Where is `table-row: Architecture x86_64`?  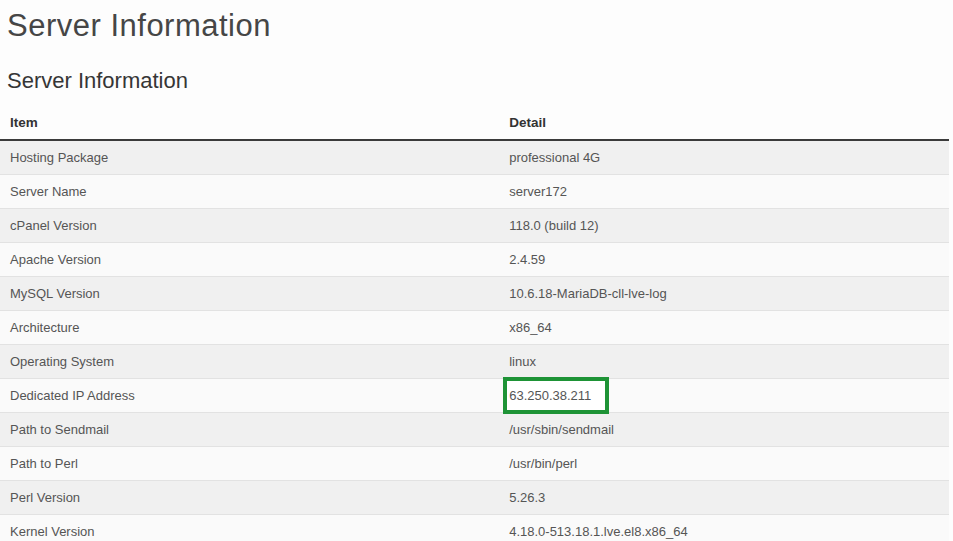
table-row: Architecture x86_64 is located at coordinates (474, 328).